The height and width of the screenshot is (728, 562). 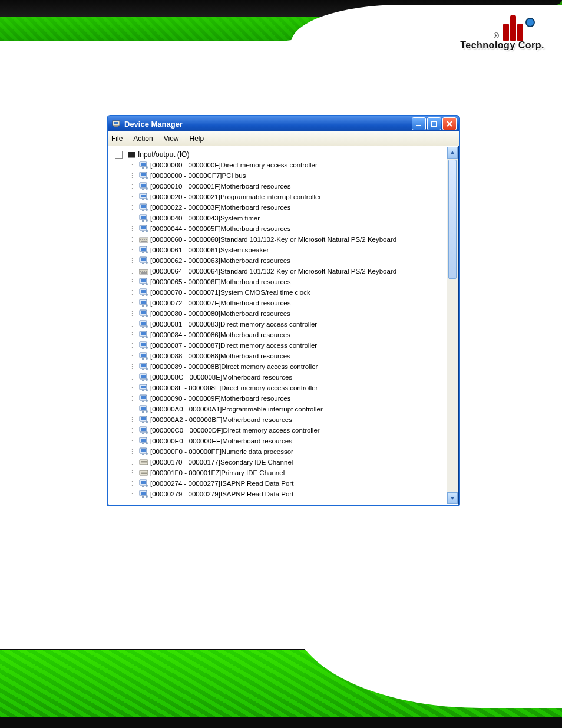 What do you see at coordinates (186, 303) in the screenshot?
I see `io-range: [00000072 - 0000007F]` at bounding box center [186, 303].